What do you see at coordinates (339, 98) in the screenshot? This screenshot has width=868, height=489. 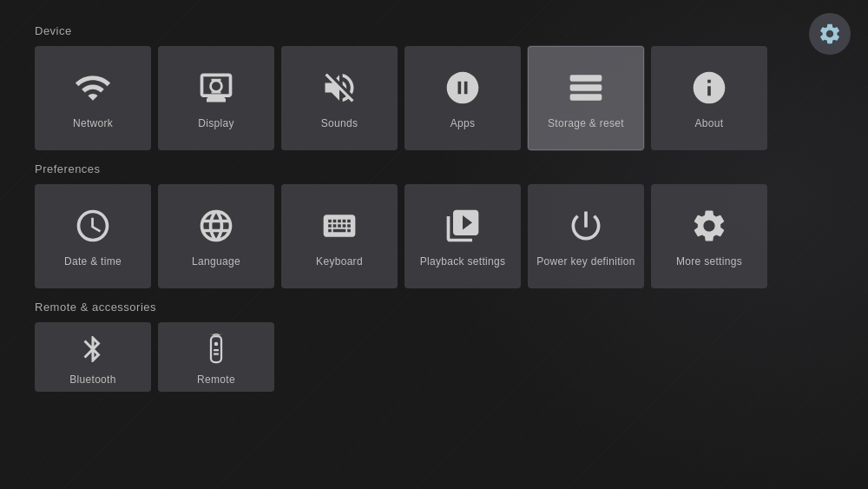 I see `tile-sounds: Sounds` at bounding box center [339, 98].